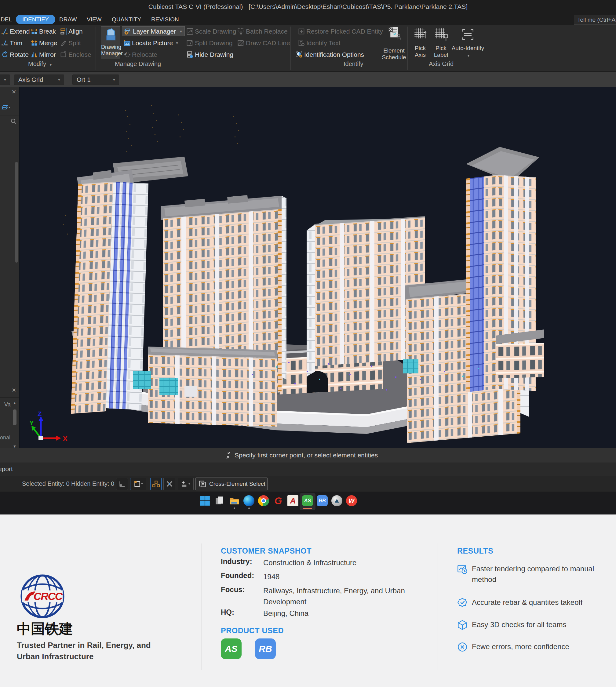 Image resolution: width=616 pixels, height=687 pixels. Describe the element at coordinates (94, 20) in the screenshot. I see `menu-view: VIEW` at that location.